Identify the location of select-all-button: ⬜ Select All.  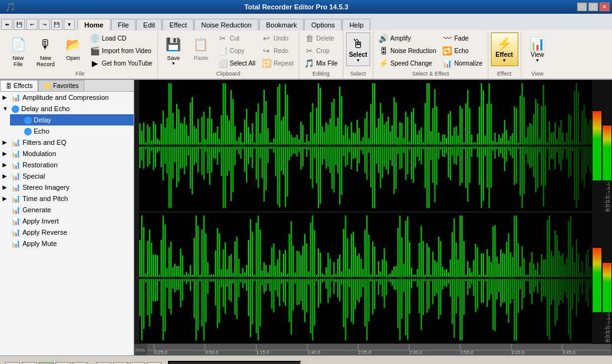
(237, 64).